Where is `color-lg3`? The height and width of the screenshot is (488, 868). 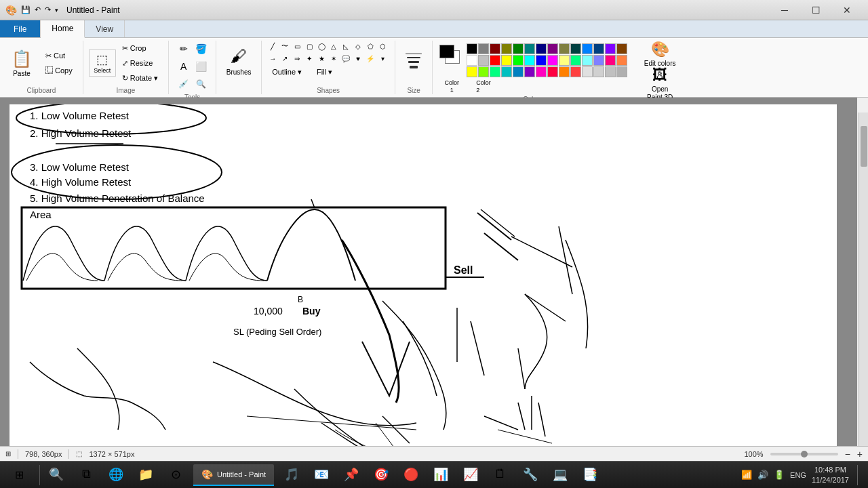 color-lg3 is located at coordinates (610, 72).